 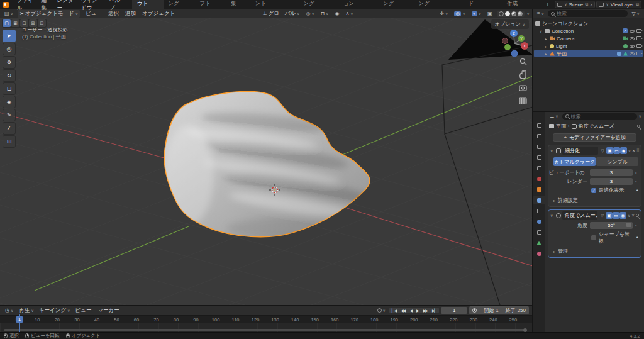 What do you see at coordinates (539, 125) in the screenshot?
I see `tool` at bounding box center [539, 125].